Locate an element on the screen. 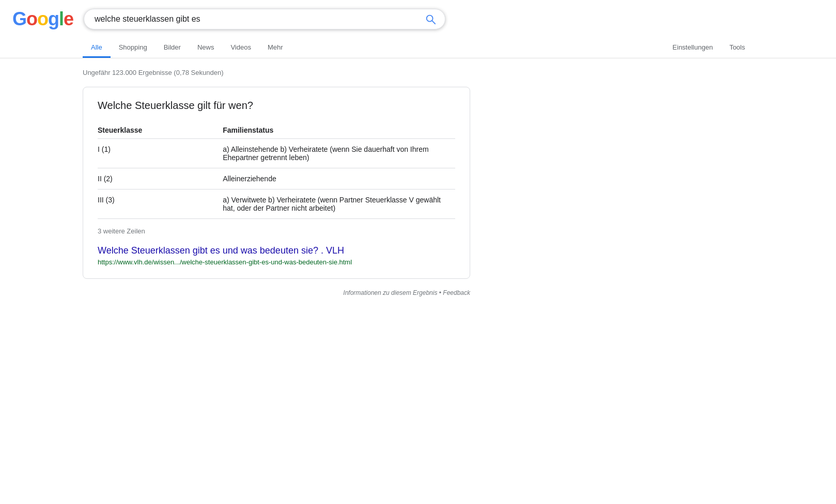  logo-letter-e: e is located at coordinates (68, 19).